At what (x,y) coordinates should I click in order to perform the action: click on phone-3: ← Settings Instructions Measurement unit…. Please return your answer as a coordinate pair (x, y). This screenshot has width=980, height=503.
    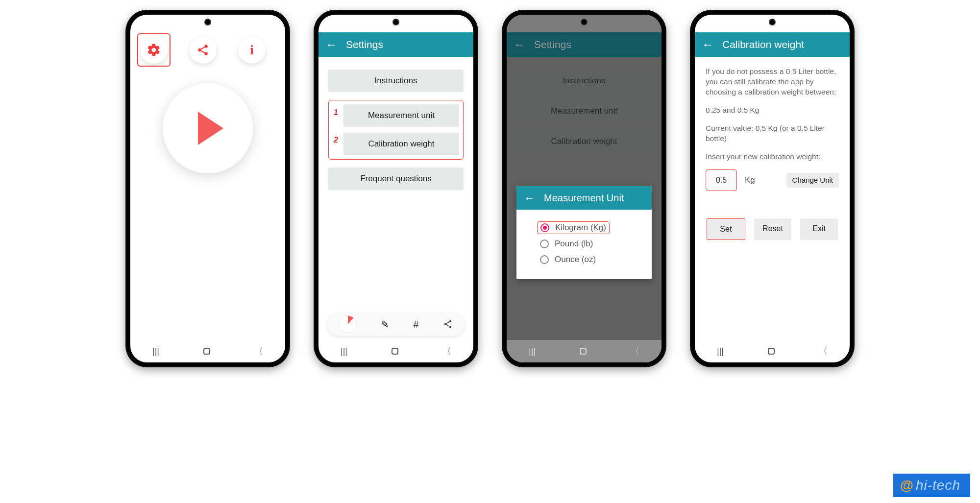
    Looking at the image, I should click on (584, 189).